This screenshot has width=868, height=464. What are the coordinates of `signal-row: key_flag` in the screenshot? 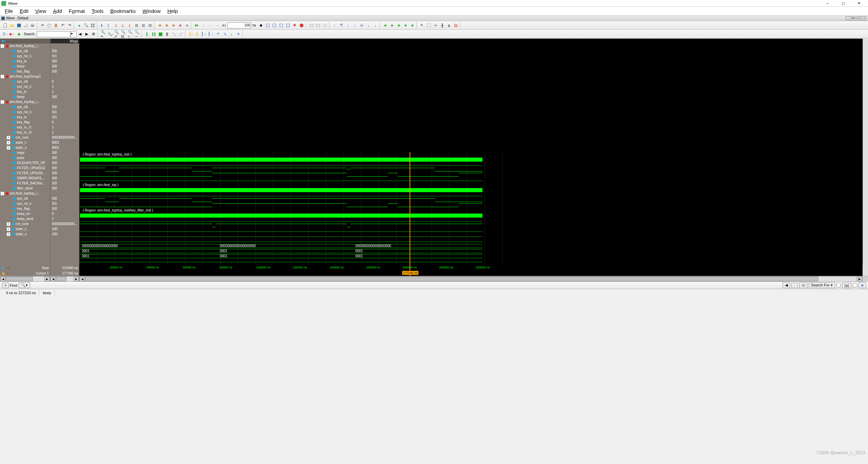 It's located at (25, 71).